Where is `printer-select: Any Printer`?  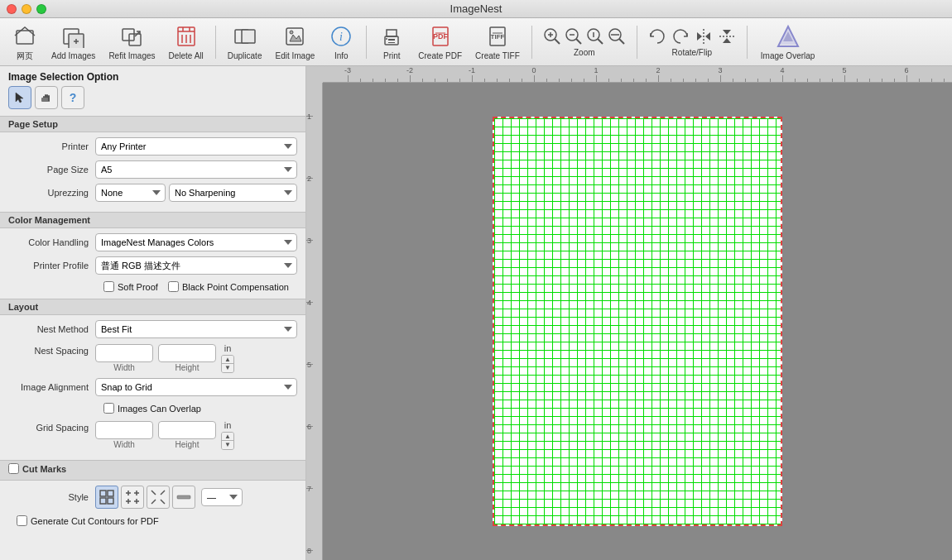 printer-select: Any Printer is located at coordinates (196, 146).